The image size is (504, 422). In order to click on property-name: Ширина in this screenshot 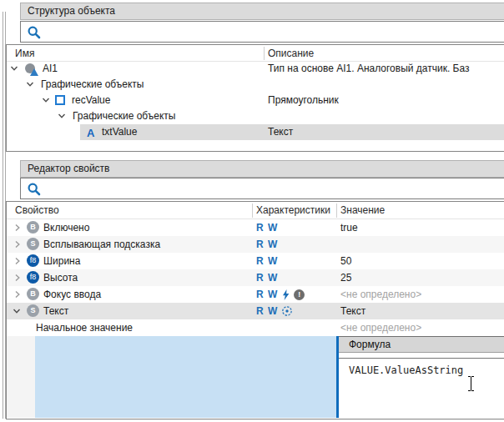, I will do `click(62, 261)`.